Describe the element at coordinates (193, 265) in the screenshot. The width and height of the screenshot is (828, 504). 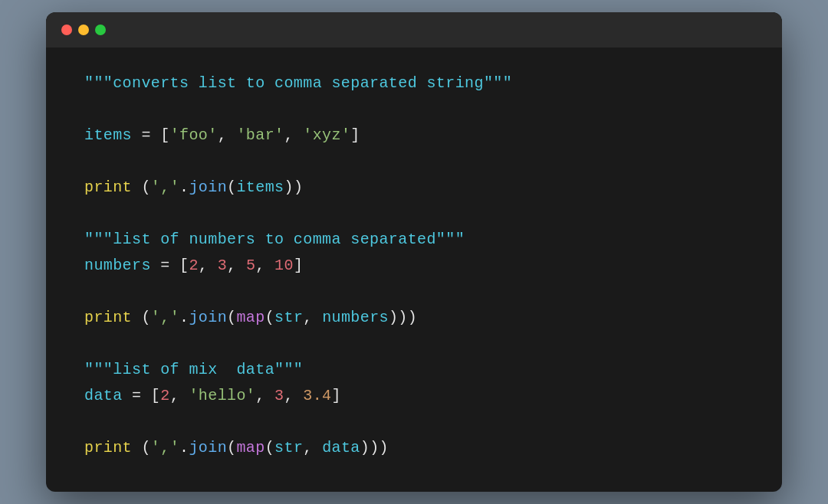
I see `num-2a: 2` at that location.